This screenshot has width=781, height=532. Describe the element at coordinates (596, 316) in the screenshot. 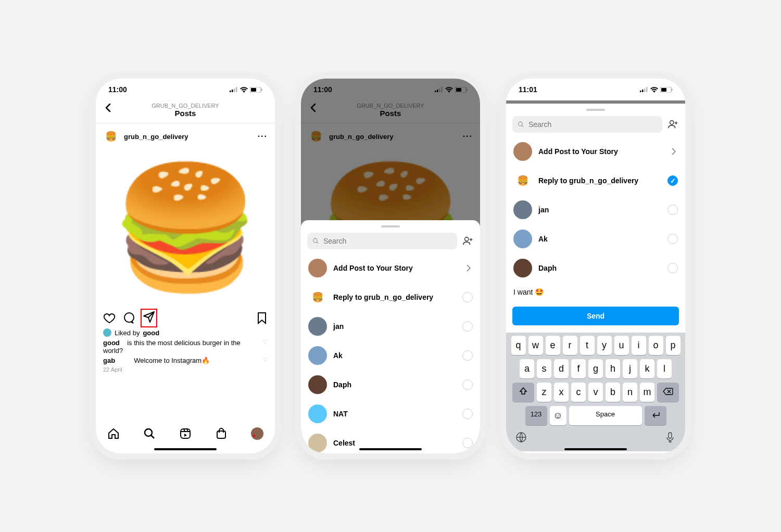

I see `send-button: Send` at that location.